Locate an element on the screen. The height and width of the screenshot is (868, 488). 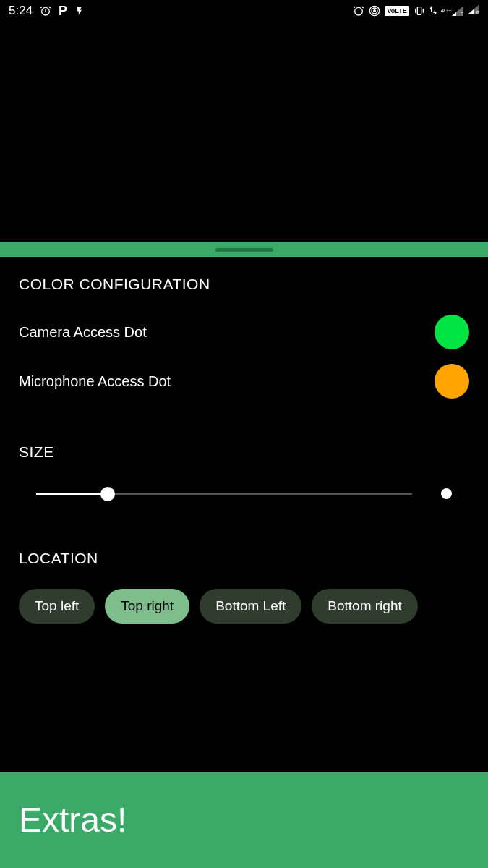
volte-badge: VoLTE is located at coordinates (396, 11).